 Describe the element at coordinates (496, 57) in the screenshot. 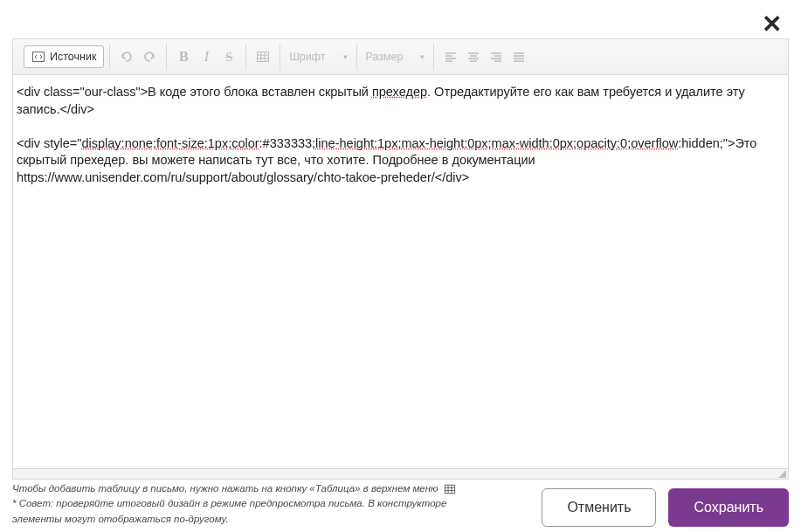

I see `align-right-icon` at that location.